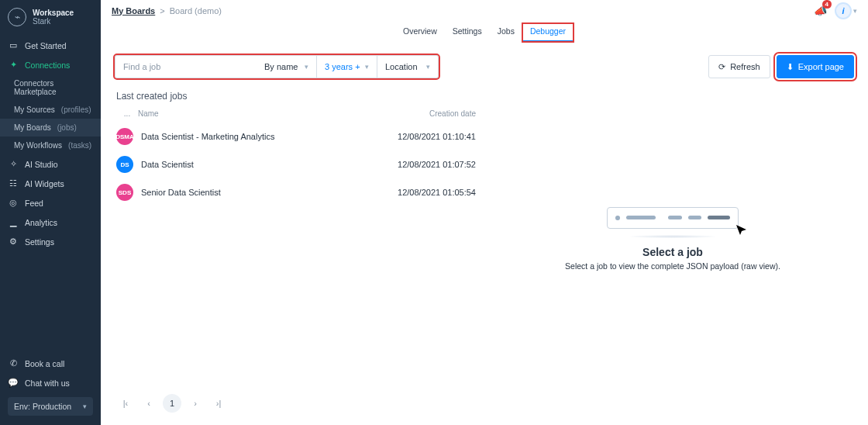 This screenshot has height=425, width=868. What do you see at coordinates (13, 164) in the screenshot?
I see `robot-icon: ✧` at bounding box center [13, 164].